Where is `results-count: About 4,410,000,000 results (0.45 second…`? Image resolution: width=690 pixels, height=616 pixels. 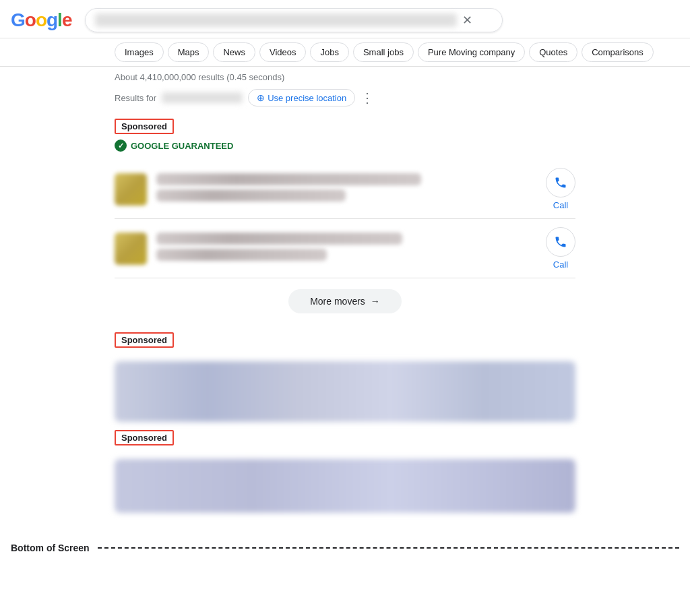
results-count: About 4,410,000,000 results (0.45 second… is located at coordinates (345, 75).